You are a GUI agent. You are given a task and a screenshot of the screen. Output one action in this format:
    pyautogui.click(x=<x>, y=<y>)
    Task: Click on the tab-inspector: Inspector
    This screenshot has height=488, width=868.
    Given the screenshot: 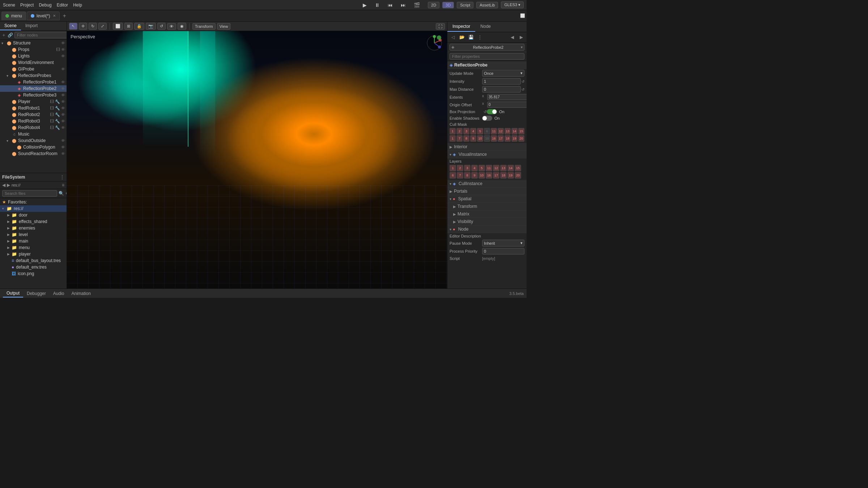 What is the action you would take?
    pyautogui.click(x=461, y=27)
    